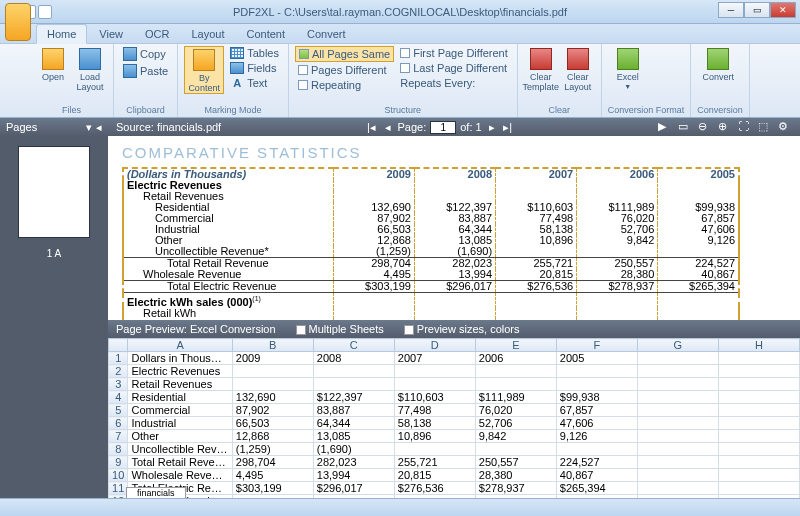 The image size is (800, 516). Describe the element at coordinates (157, 34) in the screenshot. I see `tab-ocr: OCR` at that location.